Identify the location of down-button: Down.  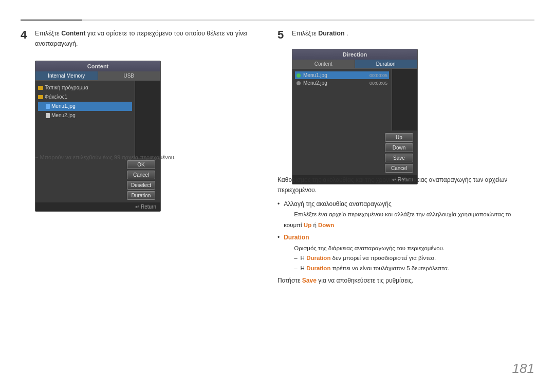
(399, 148).